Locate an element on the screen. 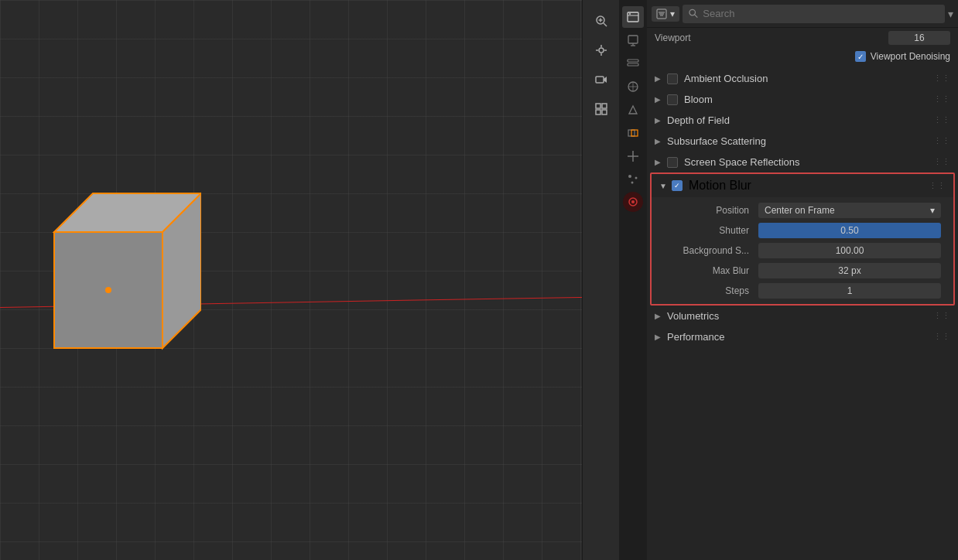  motion-blur-handle: ⋮⋮ is located at coordinates (937, 186).